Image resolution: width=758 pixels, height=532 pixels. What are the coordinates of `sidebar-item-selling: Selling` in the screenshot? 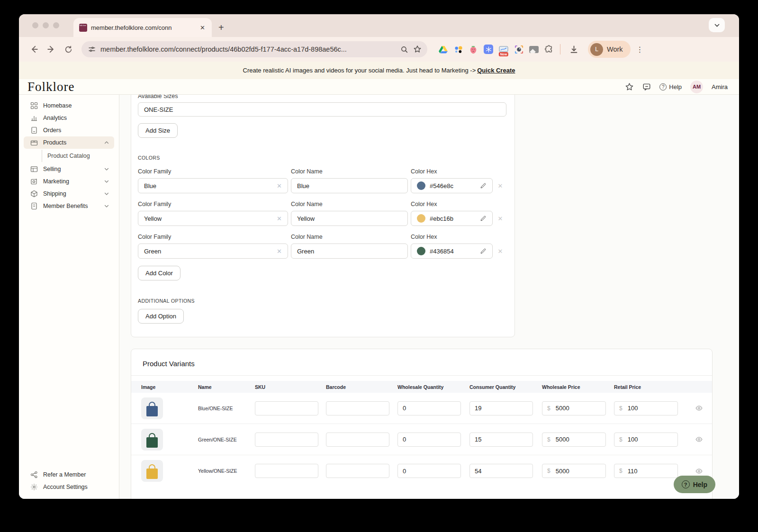 It's located at (69, 169).